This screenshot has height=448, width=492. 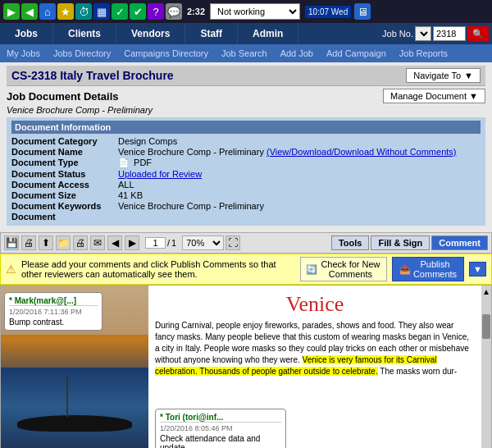 I want to click on doc-info-row-category: Document Category Design Comps, so click(x=246, y=141).